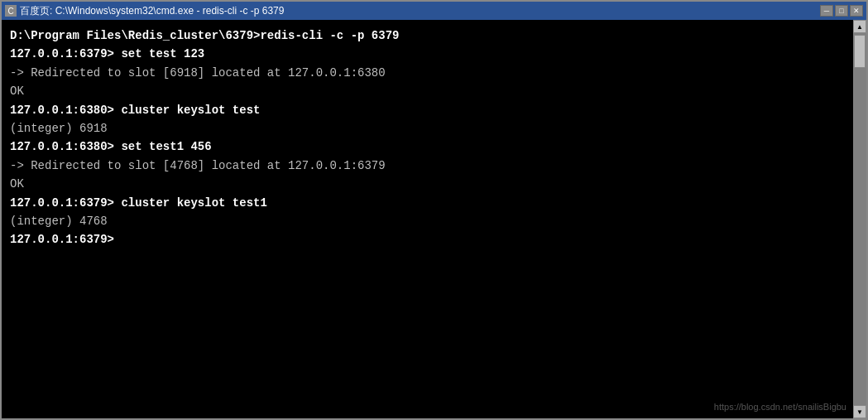  Describe the element at coordinates (860, 412) in the screenshot. I see `scrollbar-down-button: ▼` at that location.